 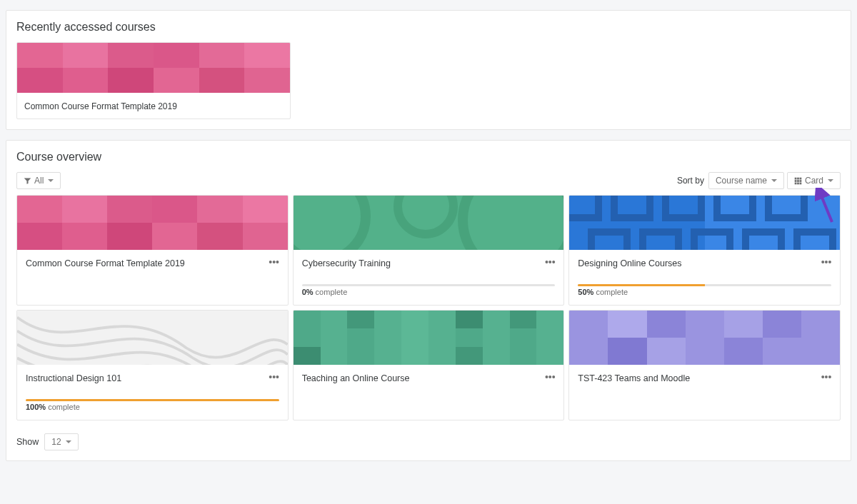 What do you see at coordinates (153, 250) in the screenshot?
I see `course-card: ••• Common Course Format Template 2019` at bounding box center [153, 250].